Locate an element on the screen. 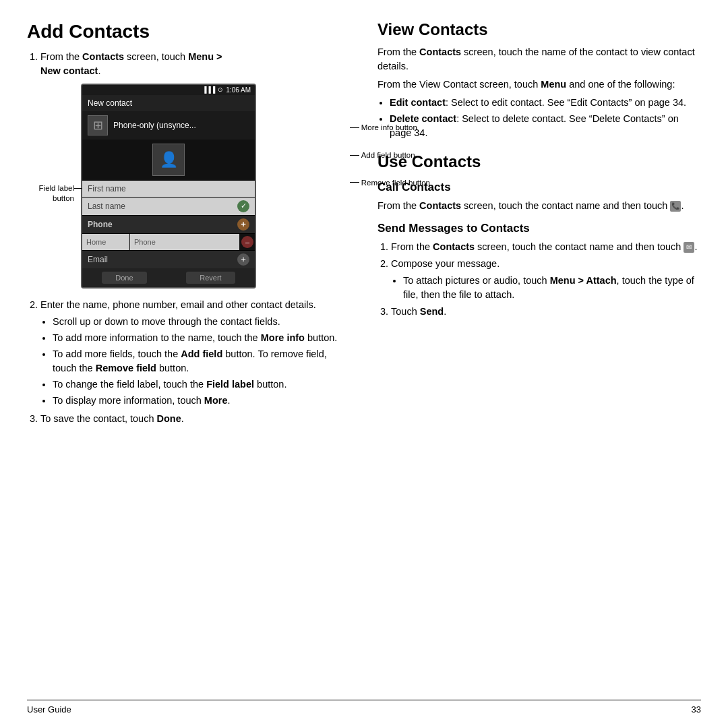 This screenshot has width=728, height=728. view-menu-bold: Menu is located at coordinates (553, 84).